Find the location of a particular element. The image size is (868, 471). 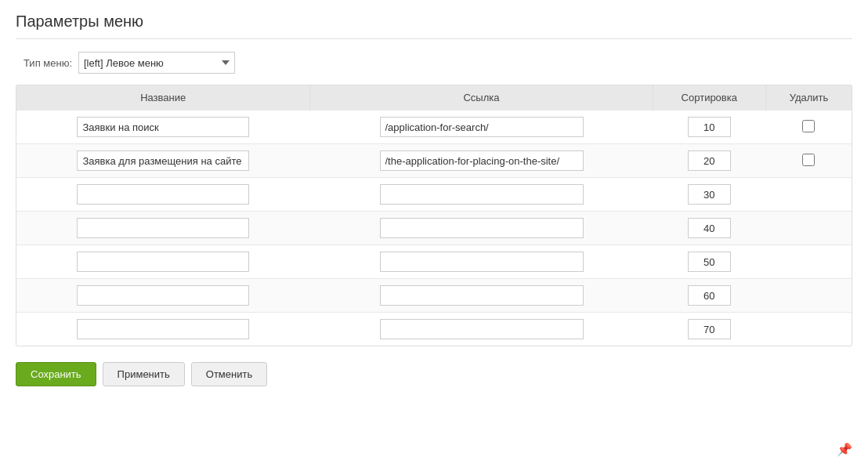

cancel-button: Отменить is located at coordinates (229, 375).